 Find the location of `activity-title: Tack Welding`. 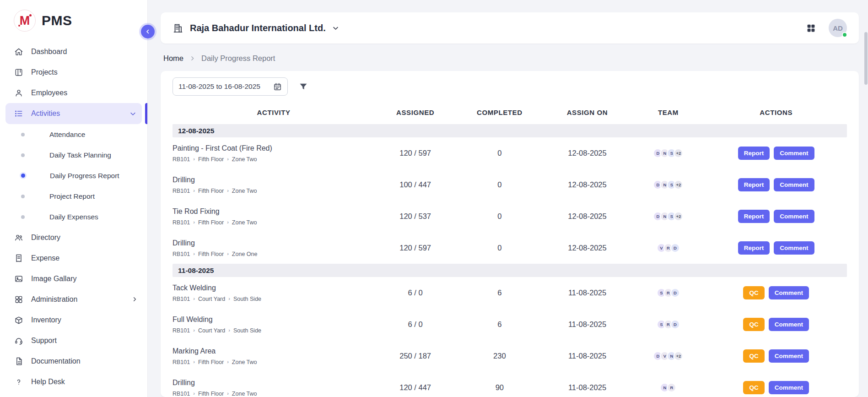

activity-title: Tack Welding is located at coordinates (271, 288).